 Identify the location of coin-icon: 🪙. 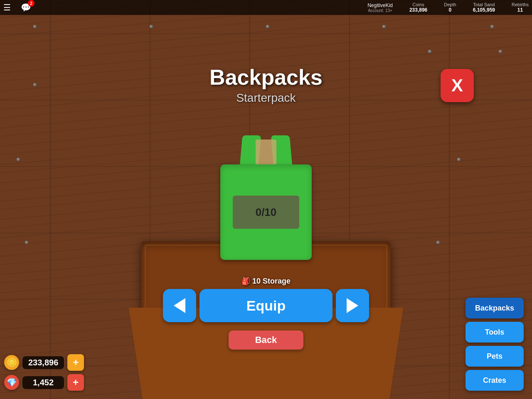
(12, 362).